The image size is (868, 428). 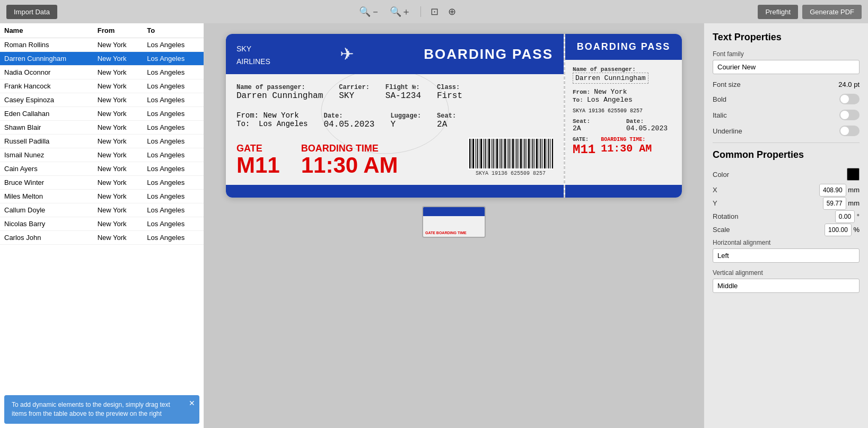 I want to click on table-row: Bruce WinterNew YorkLos Angeles, so click(x=102, y=183).